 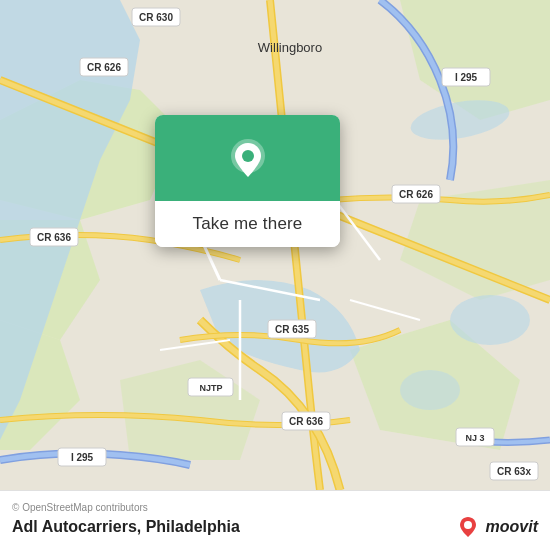 What do you see at coordinates (74, 526) in the screenshot?
I see `location-name: Adl Autocarriers` at bounding box center [74, 526].